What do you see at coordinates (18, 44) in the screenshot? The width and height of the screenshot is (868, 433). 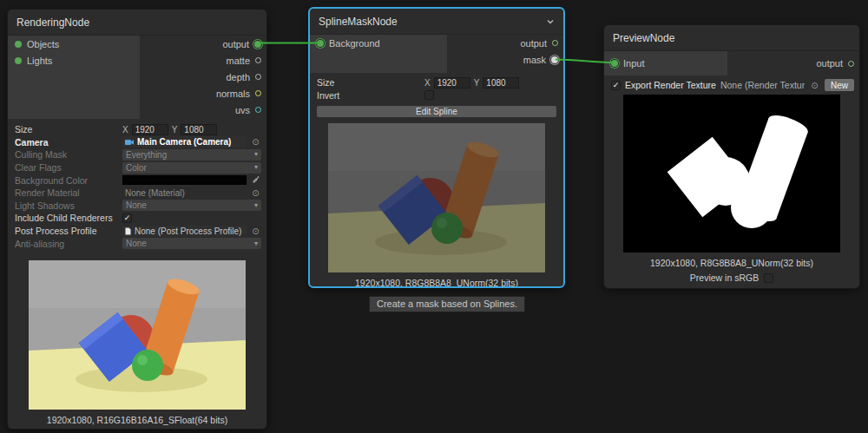 I see `port-objects` at bounding box center [18, 44].